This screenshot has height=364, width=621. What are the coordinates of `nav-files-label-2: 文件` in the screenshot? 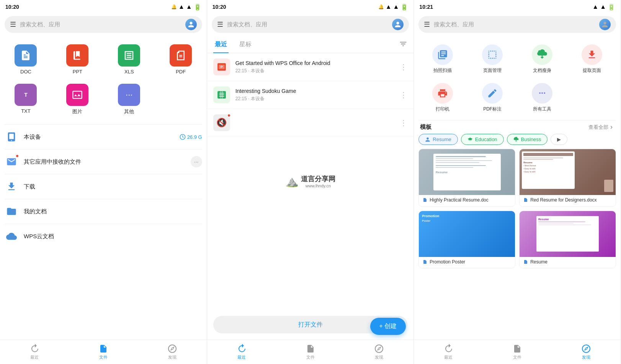 It's located at (310, 357).